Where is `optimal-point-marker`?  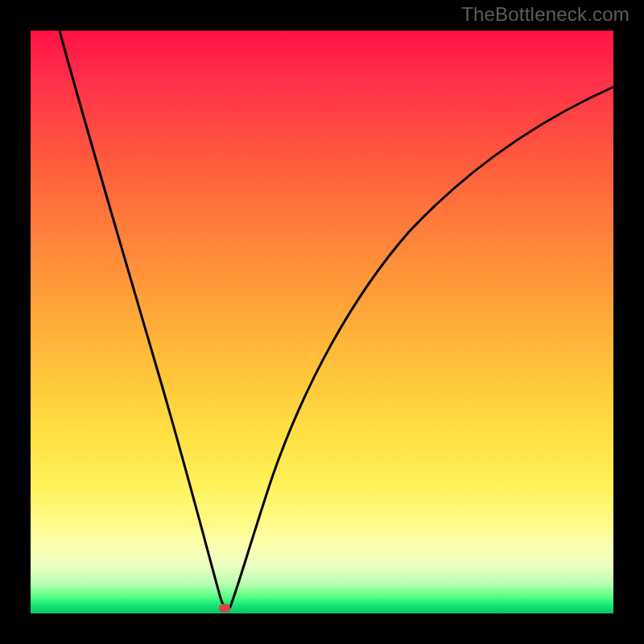
optimal-point-marker is located at coordinates (225, 609).